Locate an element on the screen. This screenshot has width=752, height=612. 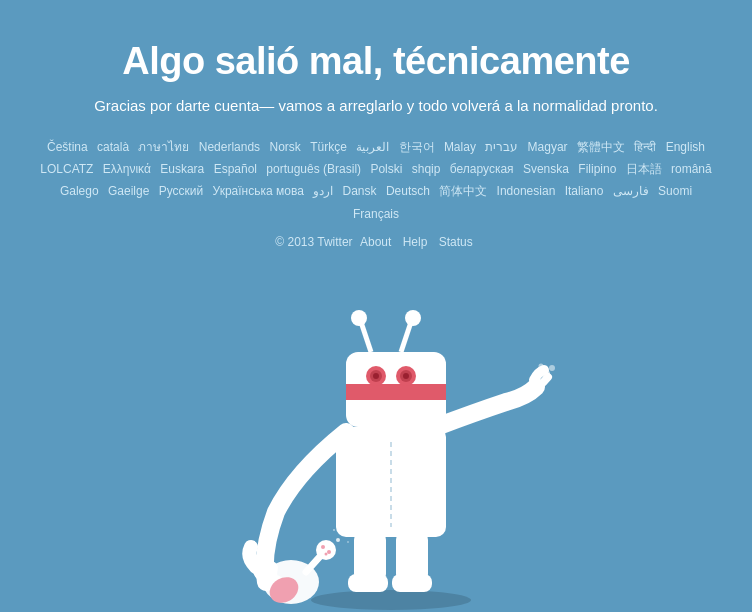
lang-korean: 한국어 is located at coordinates (417, 147).